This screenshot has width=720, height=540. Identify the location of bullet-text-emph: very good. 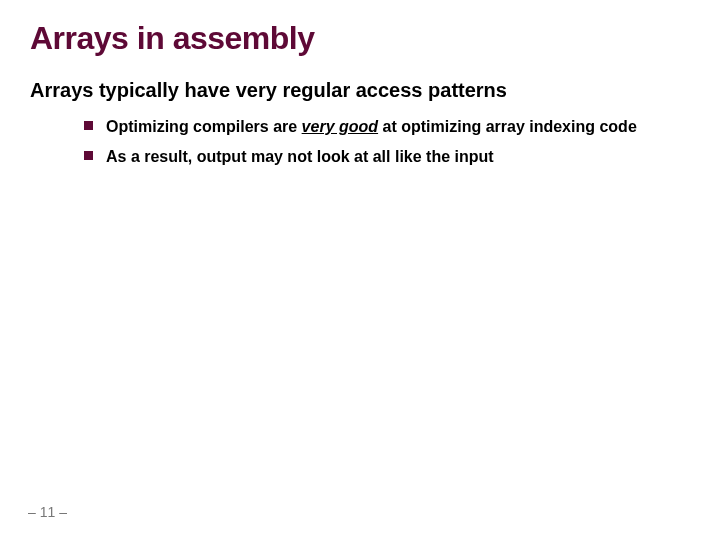
(340, 126).